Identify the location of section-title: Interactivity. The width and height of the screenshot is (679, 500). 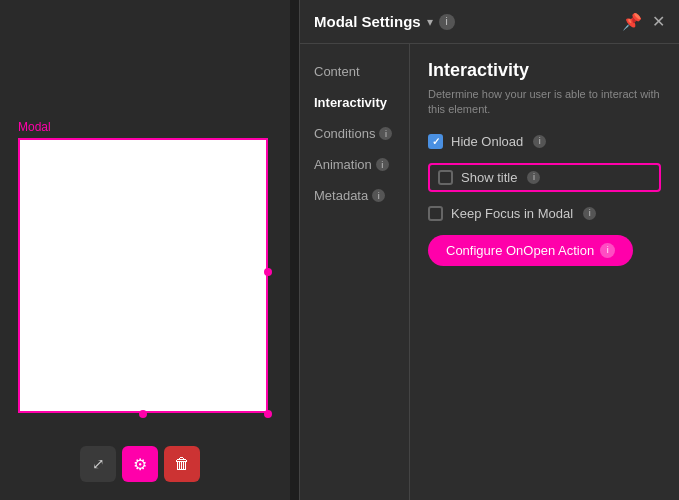
(544, 70).